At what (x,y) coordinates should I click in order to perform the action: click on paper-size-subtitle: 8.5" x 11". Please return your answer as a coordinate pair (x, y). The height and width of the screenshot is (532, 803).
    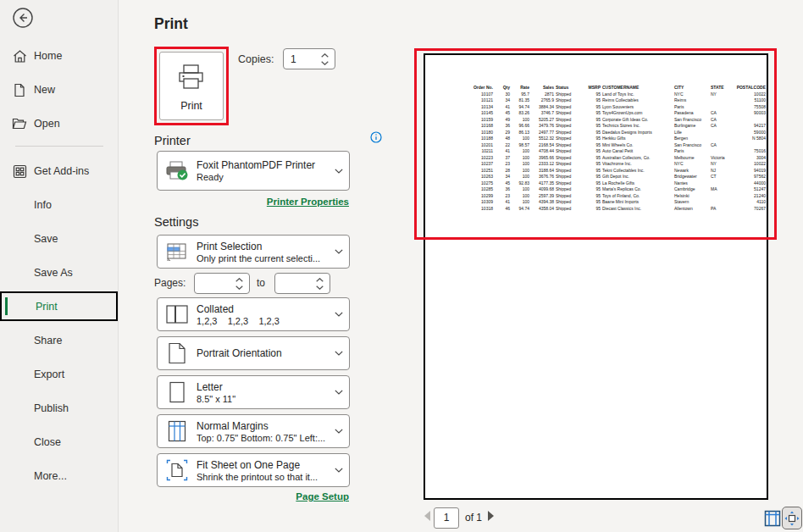
    Looking at the image, I should click on (263, 399).